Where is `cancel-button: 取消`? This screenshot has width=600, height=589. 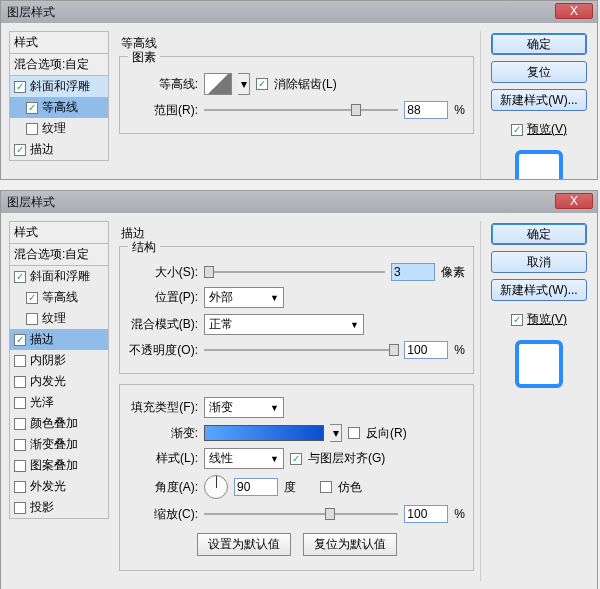 cancel-button: 取消 is located at coordinates (539, 262).